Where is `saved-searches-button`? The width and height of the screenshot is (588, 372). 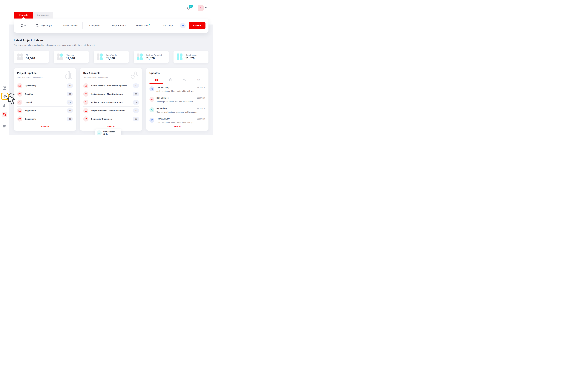
saved-searches-button is located at coordinates (23, 26).